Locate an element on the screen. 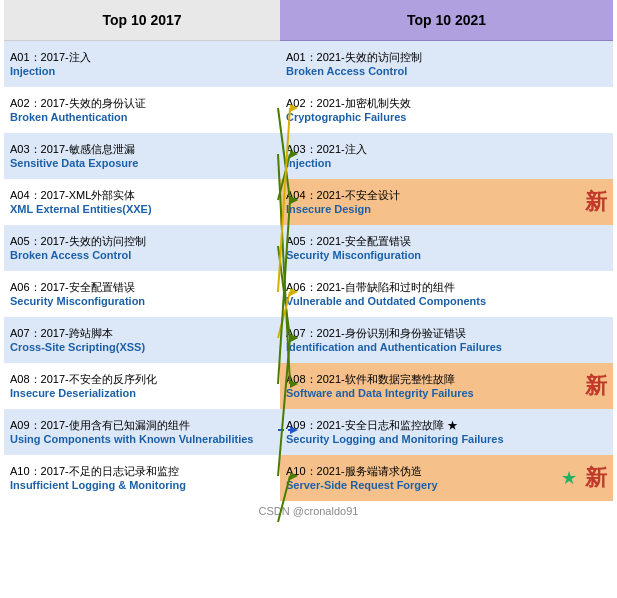 This screenshot has width=617, height=598. item-subtitle: Vulnerable and Outdated Components is located at coordinates (446, 301).